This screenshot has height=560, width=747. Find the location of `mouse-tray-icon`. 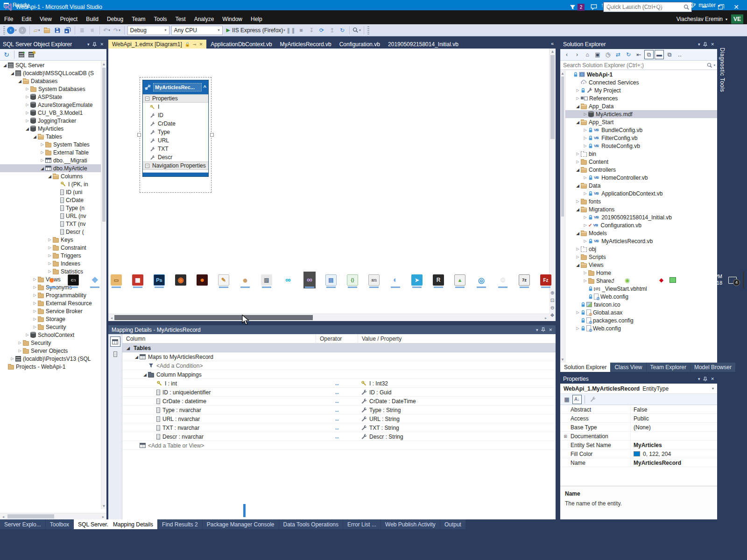

mouse-tray-icon is located at coordinates (638, 280).